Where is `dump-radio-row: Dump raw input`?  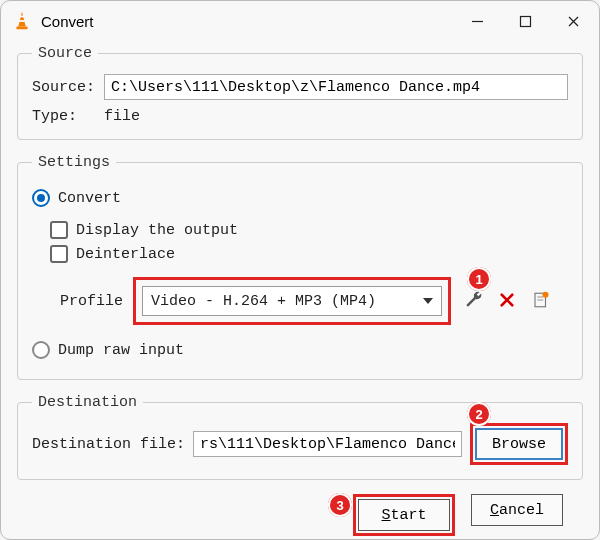 dump-radio-row: Dump raw input is located at coordinates (300, 350).